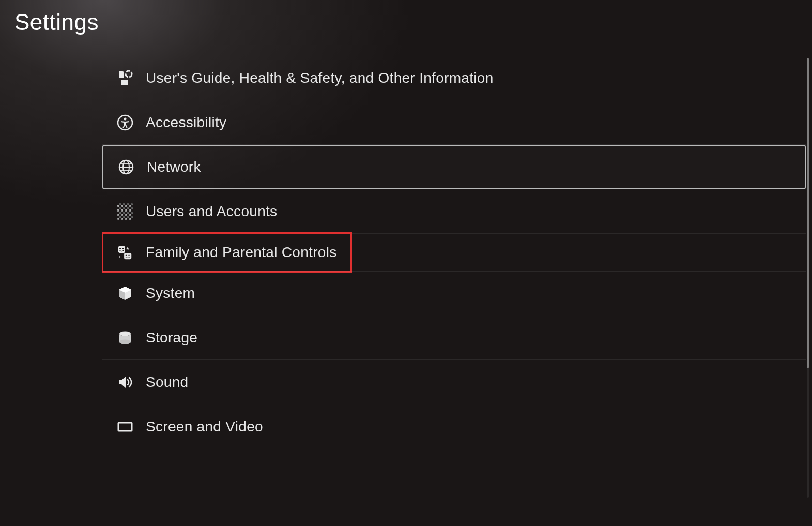 Image resolution: width=812 pixels, height=526 pixels. I want to click on settings-item-accessibility: Accessibility, so click(454, 123).